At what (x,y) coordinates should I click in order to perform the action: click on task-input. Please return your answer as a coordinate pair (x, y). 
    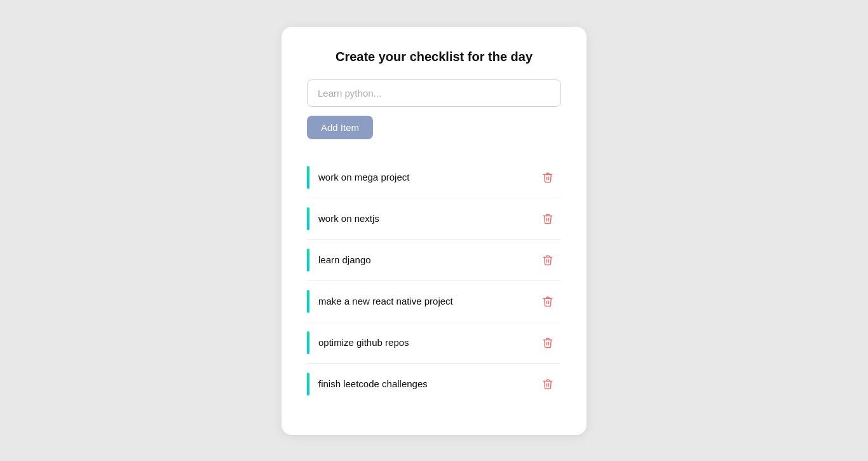
    Looking at the image, I should click on (434, 93).